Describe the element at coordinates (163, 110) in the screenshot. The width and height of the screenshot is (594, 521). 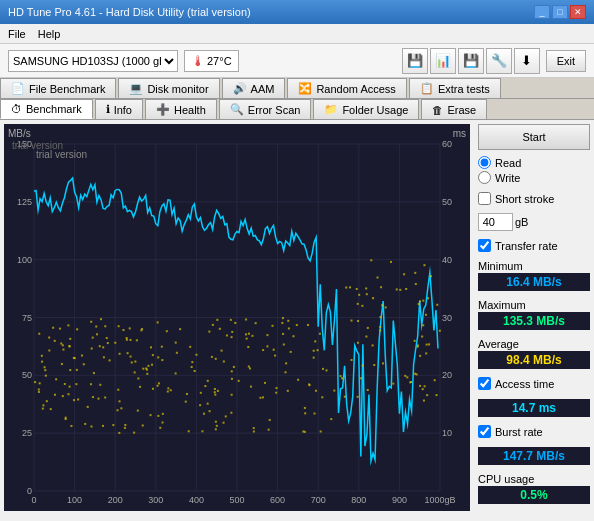
I see `health-icon: ➕` at that location.